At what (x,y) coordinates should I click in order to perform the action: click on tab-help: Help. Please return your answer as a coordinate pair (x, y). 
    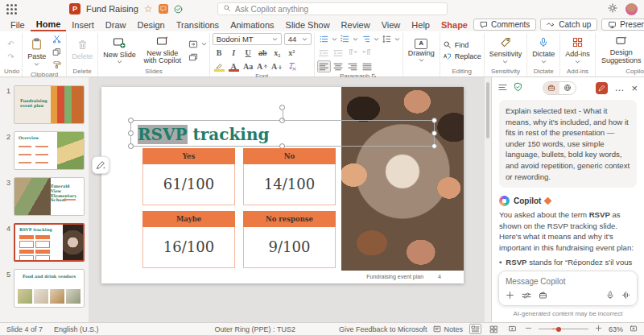
    Looking at the image, I should click on (420, 25).